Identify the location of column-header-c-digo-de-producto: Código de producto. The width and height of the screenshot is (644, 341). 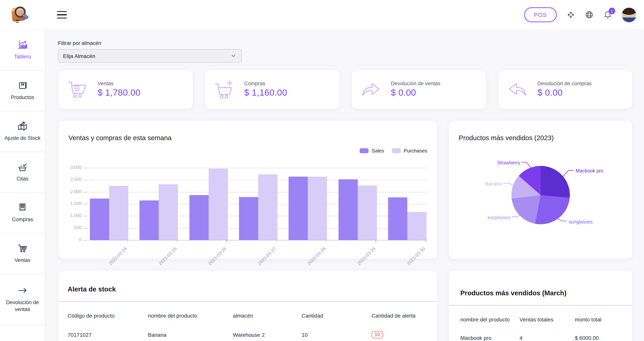
(108, 311).